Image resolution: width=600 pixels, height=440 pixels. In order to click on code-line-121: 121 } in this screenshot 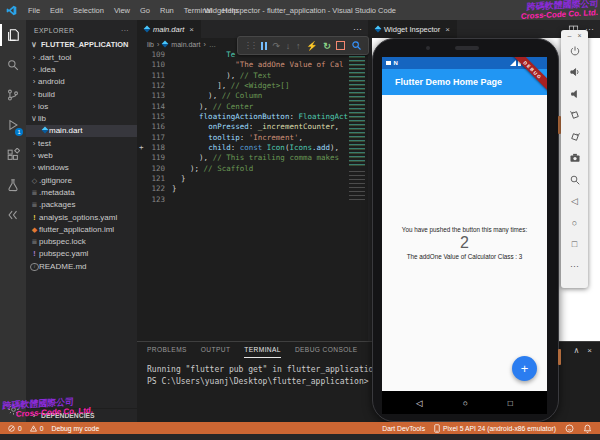, I will do `click(252, 179)`.